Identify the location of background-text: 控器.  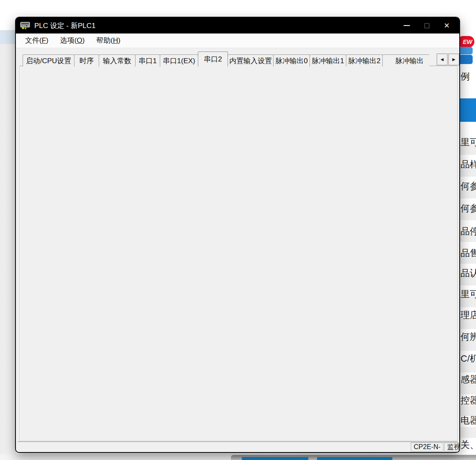
(468, 401).